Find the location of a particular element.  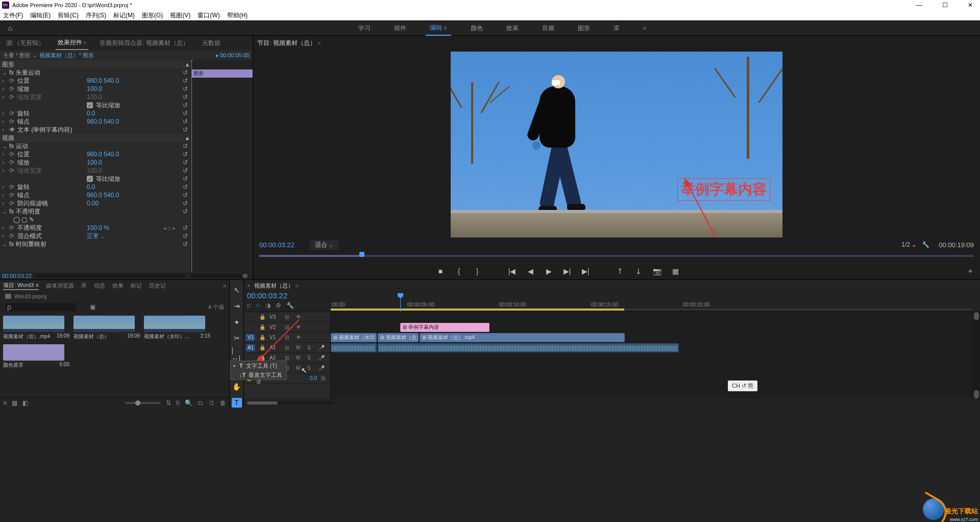

settings-icon: ⚙ is located at coordinates (279, 305).